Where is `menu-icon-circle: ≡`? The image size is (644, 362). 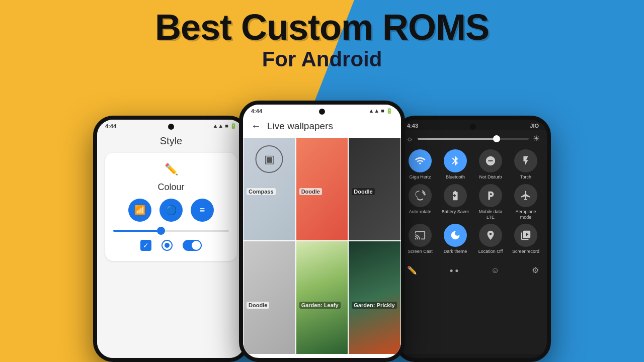 menu-icon-circle: ≡ is located at coordinates (202, 210).